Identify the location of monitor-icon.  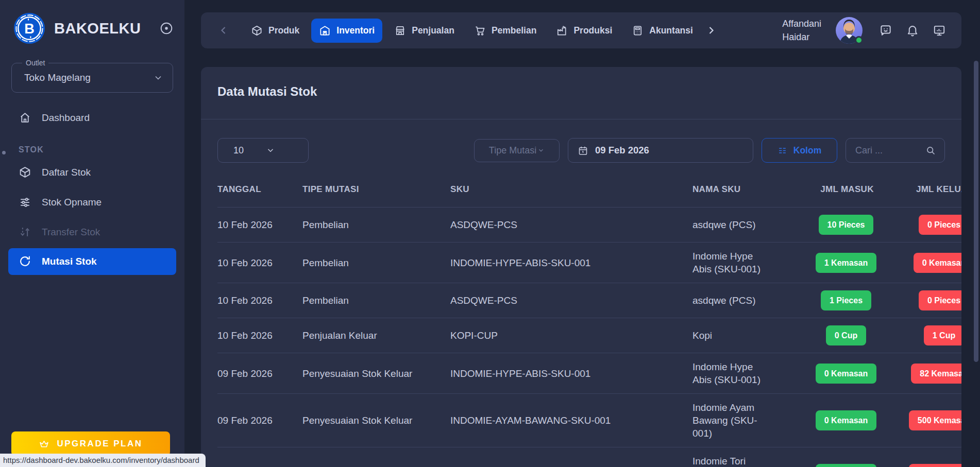
(939, 30).